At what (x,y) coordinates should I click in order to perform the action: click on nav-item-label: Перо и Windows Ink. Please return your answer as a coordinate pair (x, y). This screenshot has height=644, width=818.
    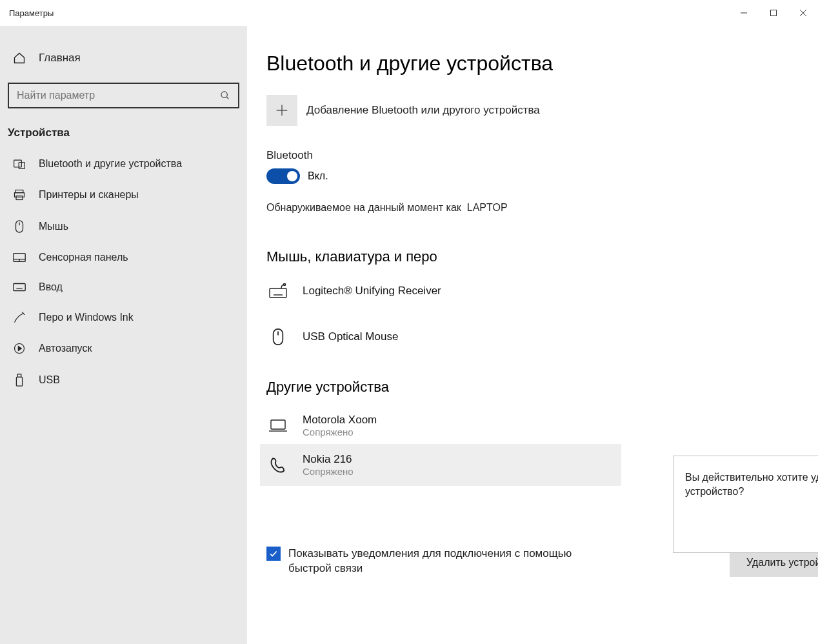
    Looking at the image, I should click on (86, 317).